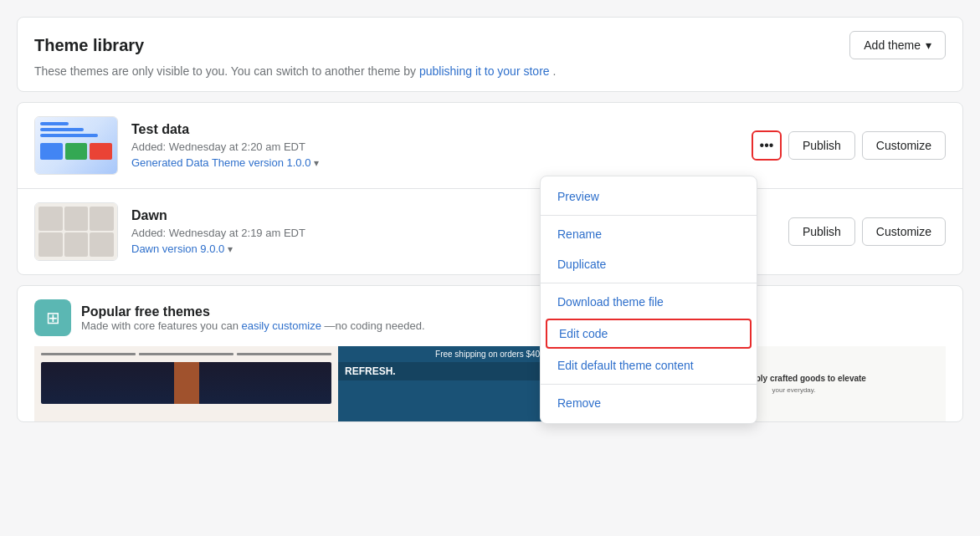 This screenshot has height=536, width=980. What do you see at coordinates (822, 145) in the screenshot?
I see `publish-button-test-data: Publish` at bounding box center [822, 145].